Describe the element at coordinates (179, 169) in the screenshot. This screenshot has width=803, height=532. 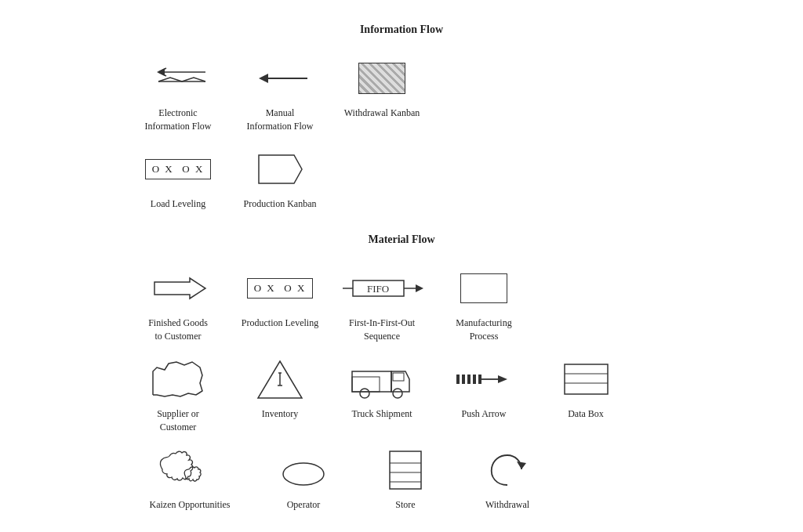
I see `load-leveling-icon: O X O X` at that location.